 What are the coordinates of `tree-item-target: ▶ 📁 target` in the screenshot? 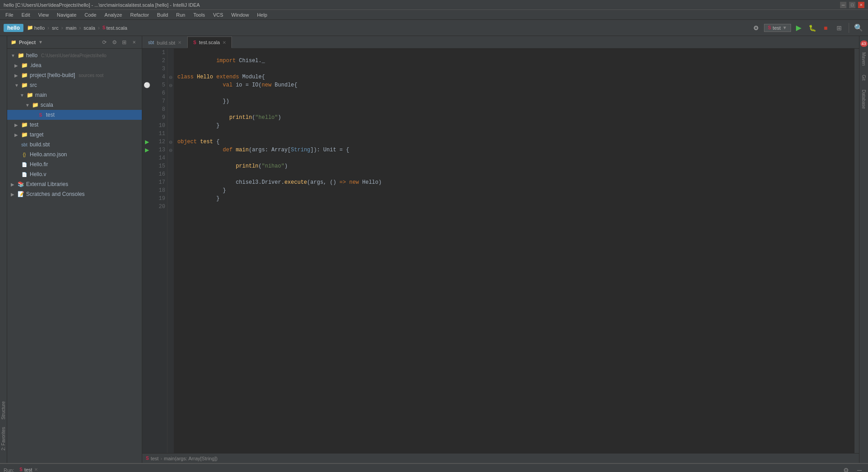 It's located at (75, 135).